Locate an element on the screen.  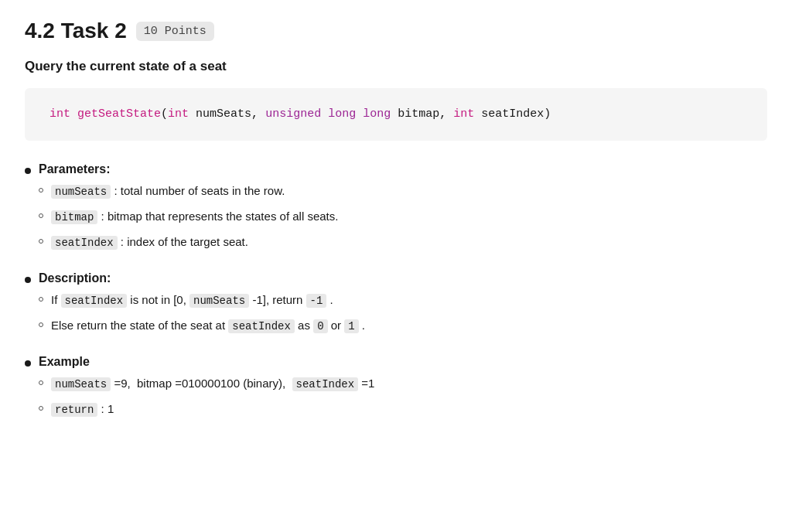
parameters-sub-list: numSeats : total number of seats in the … is located at coordinates (403, 217).